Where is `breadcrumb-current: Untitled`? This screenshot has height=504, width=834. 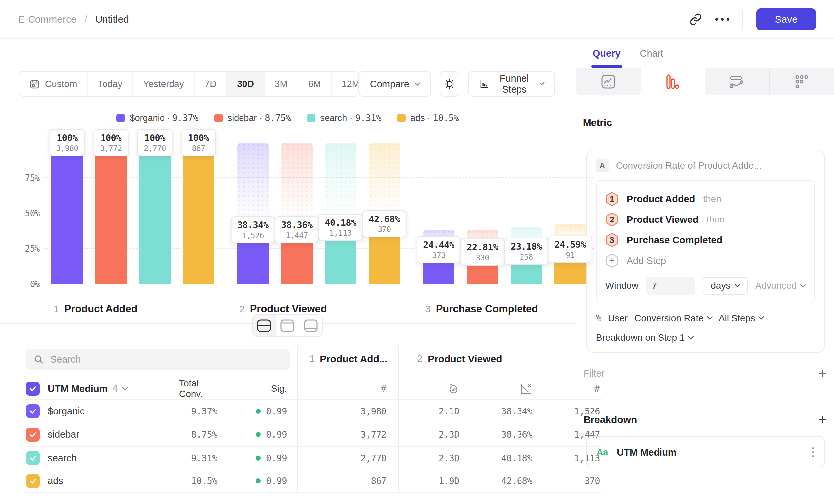 breadcrumb-current: Untitled is located at coordinates (112, 19).